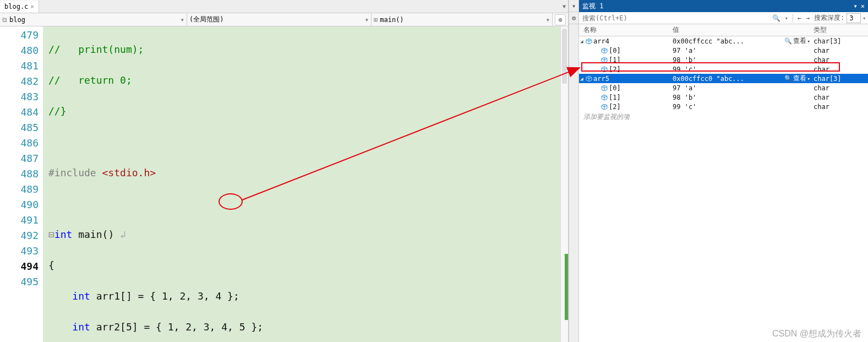 The image size is (868, 342). What do you see at coordinates (284, 7) in the screenshot?
I see `tab-bar: blog.c ✕ ▼` at bounding box center [284, 7].